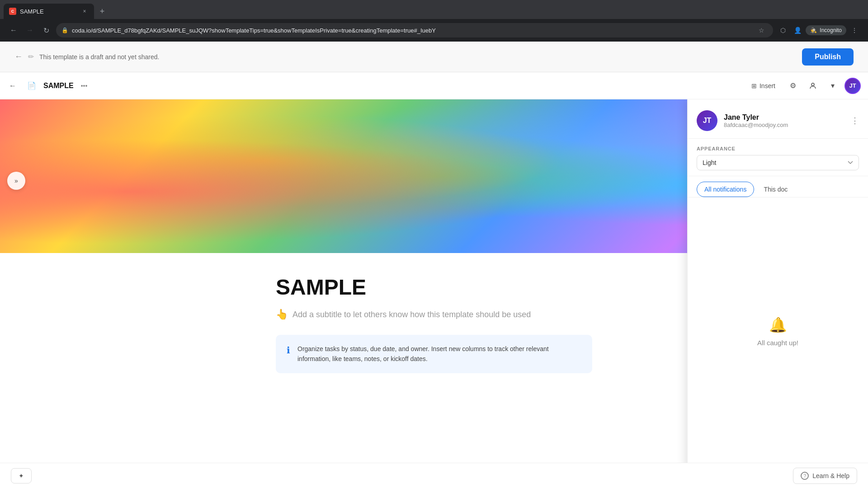 The width and height of the screenshot is (868, 488). I want to click on notif-more-button: ⋮, so click(855, 121).